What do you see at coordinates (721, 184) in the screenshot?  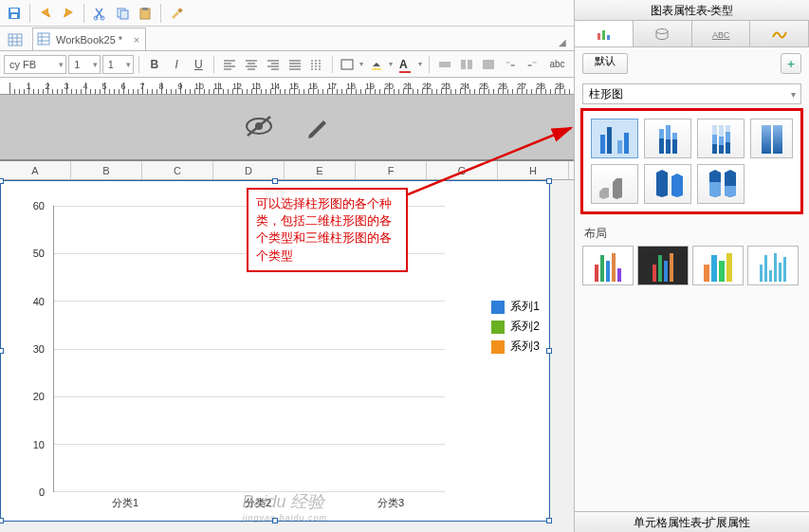 I see `chart-subtype-percent-3d` at bounding box center [721, 184].